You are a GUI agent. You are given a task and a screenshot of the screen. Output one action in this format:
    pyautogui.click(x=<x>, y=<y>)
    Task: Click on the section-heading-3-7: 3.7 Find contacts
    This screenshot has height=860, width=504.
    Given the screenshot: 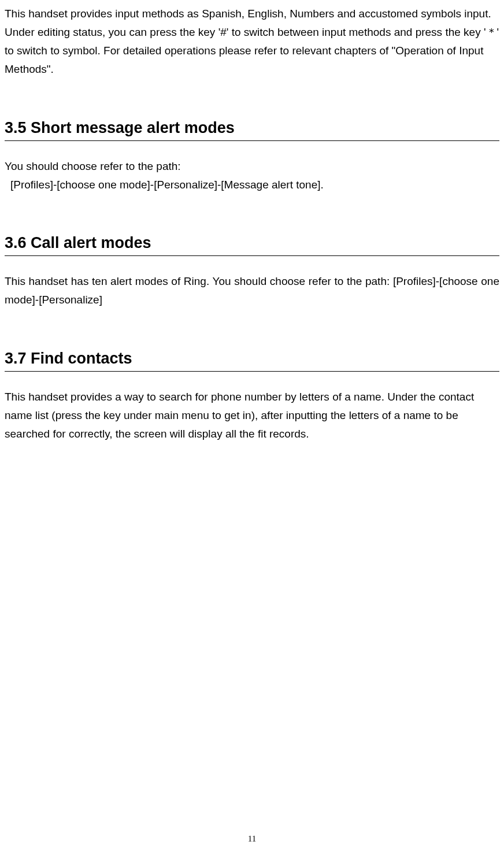 What is the action you would take?
    pyautogui.click(x=252, y=361)
    